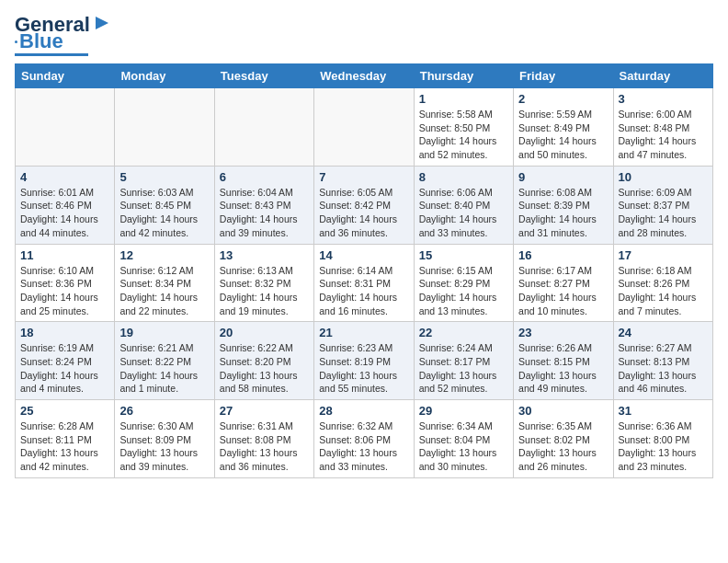 This screenshot has height=563, width=728. What do you see at coordinates (65, 361) in the screenshot?
I see `calendar-cell: 18Sunrise: 6:19 AM Sunset: 8:24 PM Dayli…` at bounding box center [65, 361].